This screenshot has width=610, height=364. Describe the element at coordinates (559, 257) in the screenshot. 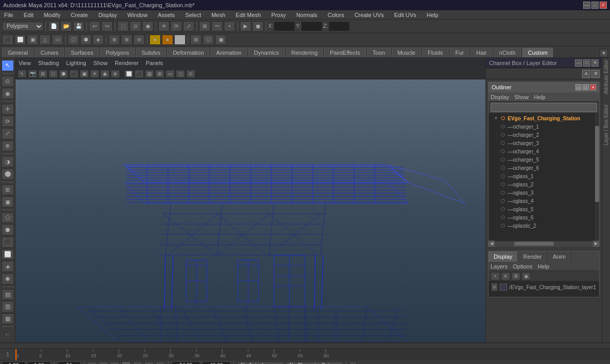

I see `layer-tab-anim: Anim` at that location.